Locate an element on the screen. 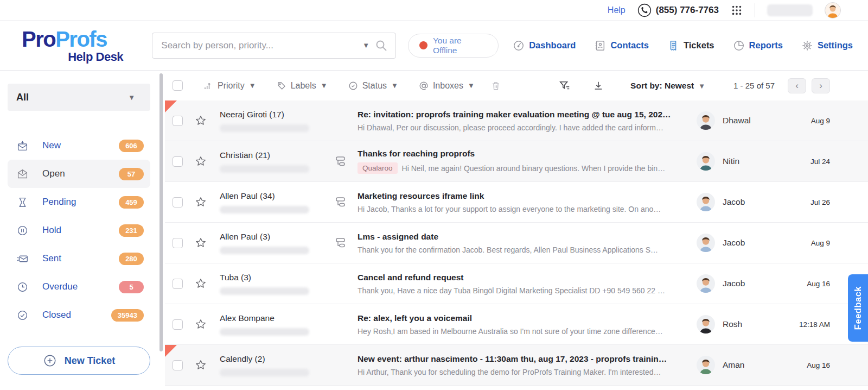 The image size is (868, 390). help-link: Help is located at coordinates (616, 10).